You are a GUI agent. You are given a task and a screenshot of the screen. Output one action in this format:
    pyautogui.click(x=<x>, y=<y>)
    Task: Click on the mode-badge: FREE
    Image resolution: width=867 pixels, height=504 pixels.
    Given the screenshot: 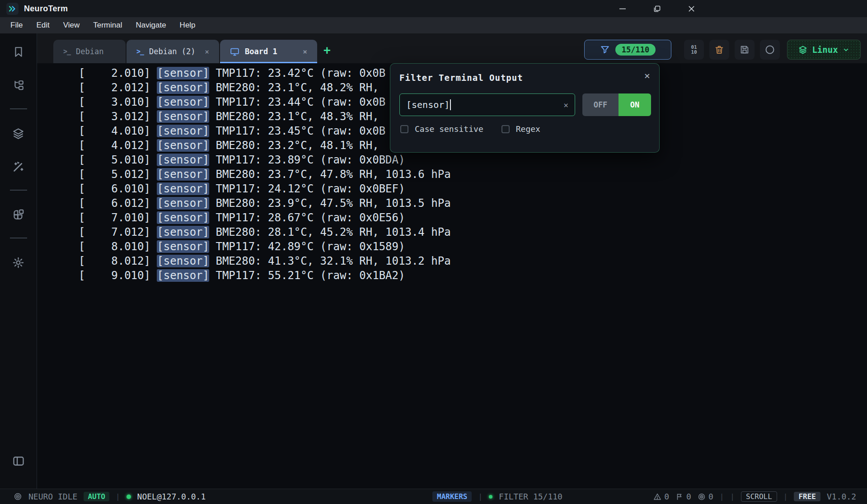 What is the action you would take?
    pyautogui.click(x=807, y=497)
    